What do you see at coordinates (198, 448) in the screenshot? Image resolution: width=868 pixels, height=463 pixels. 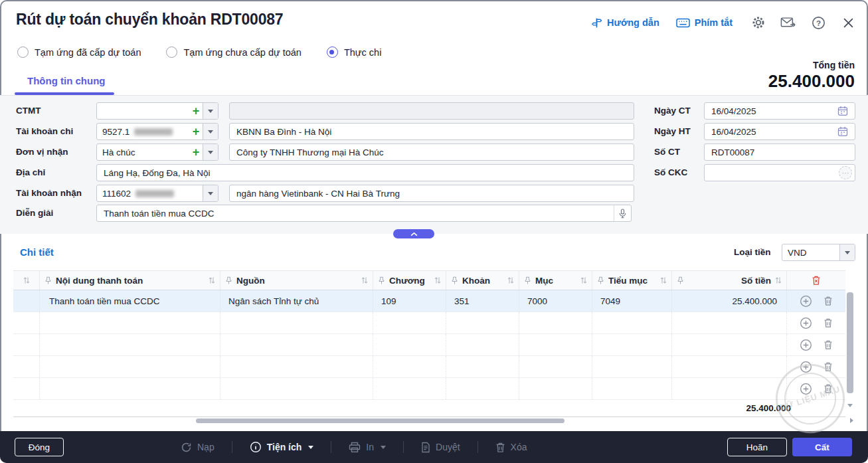 I see `reload-button: Nạp` at bounding box center [198, 448].